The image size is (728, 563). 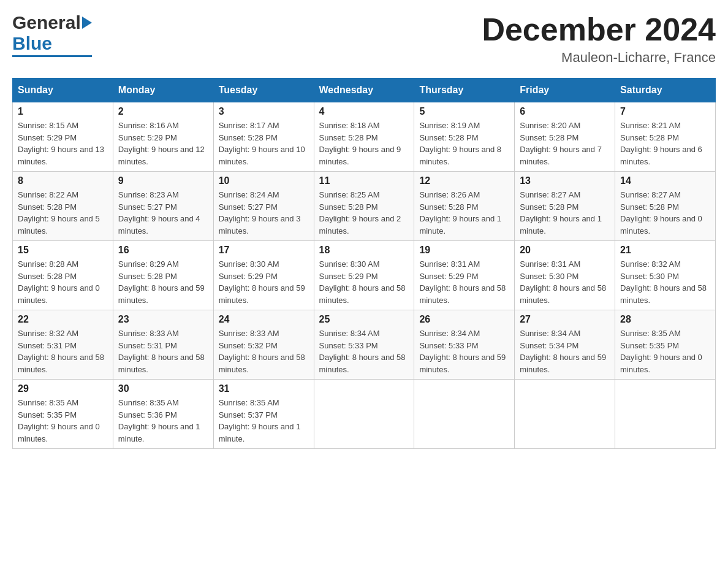 I want to click on calendar-cell: 11Sunrise: 8:25 AMSunset: 5:28 PMDayligh…, so click(x=364, y=206).